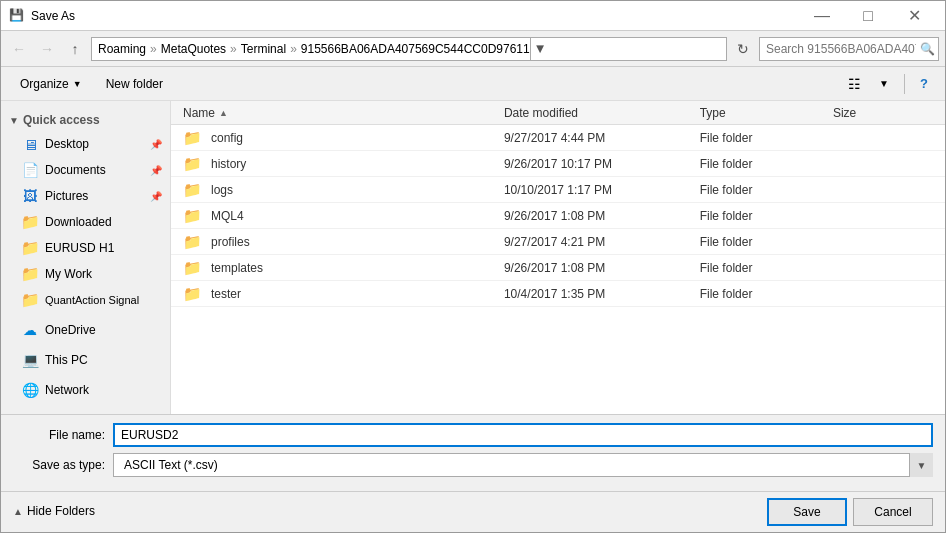 The image size is (946, 533). Describe the element at coordinates (473, 452) in the screenshot. I see `bottom-bar: File name: Save as type: ASCII Text (*.c…` at that location.